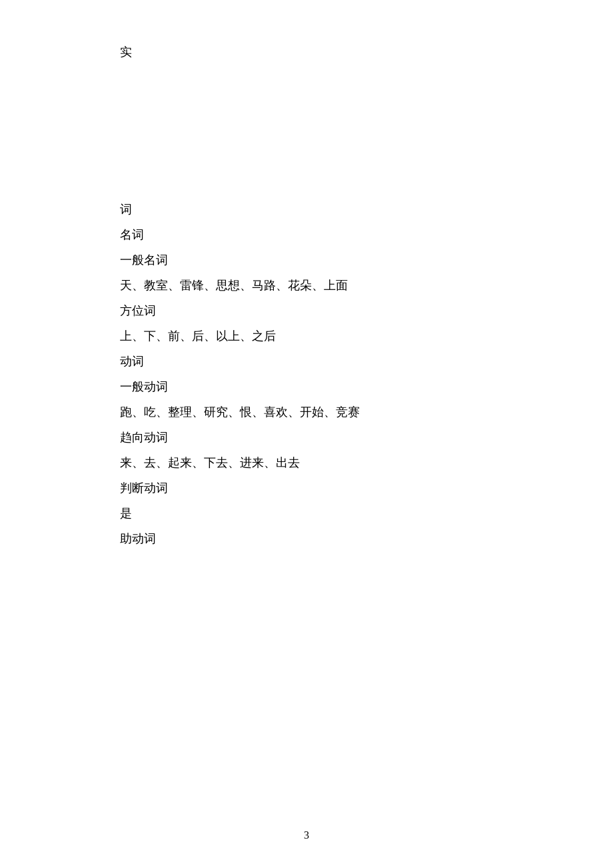 The image size is (613, 868). I want to click on section-panduan-dongci-example: 是, so click(306, 513).